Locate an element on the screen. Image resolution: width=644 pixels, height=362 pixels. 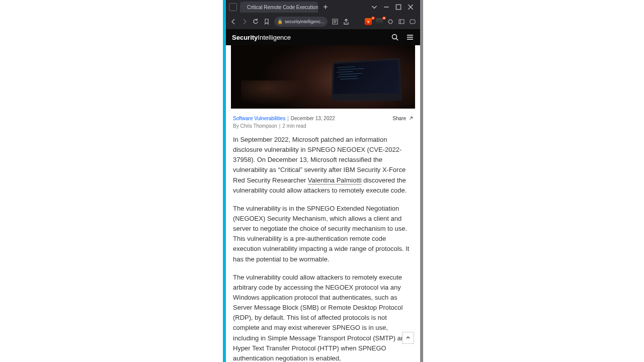
tab-title: Critical Remote Code Execution V is located at coordinates (283, 7).